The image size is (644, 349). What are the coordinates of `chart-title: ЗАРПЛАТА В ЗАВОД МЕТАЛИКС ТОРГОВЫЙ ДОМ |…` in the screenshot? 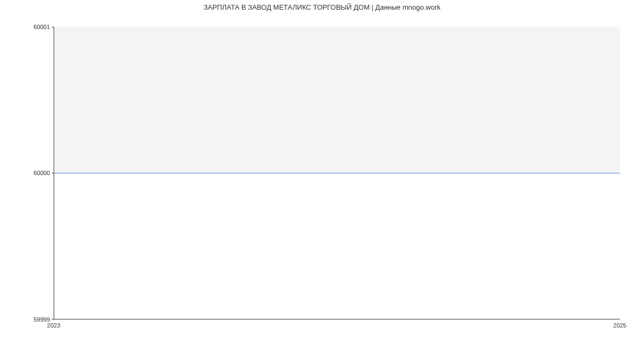 It's located at (322, 8).